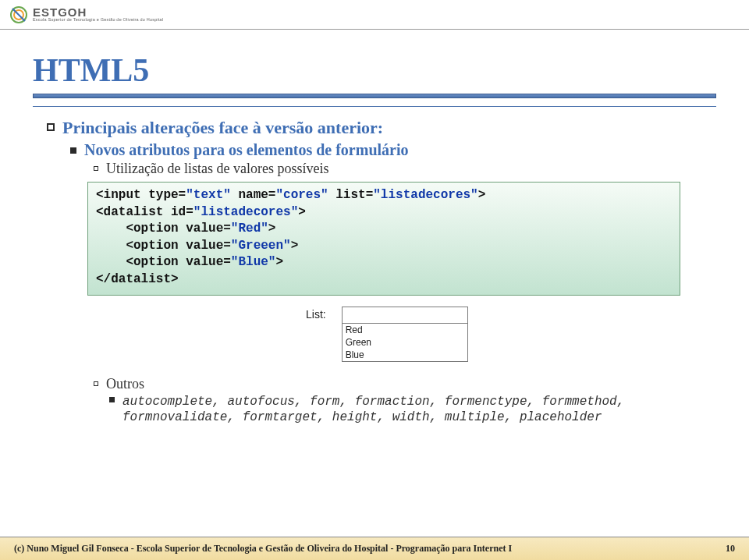  What do you see at coordinates (374, 70) in the screenshot?
I see `slide-title: HTML5` at bounding box center [374, 70].